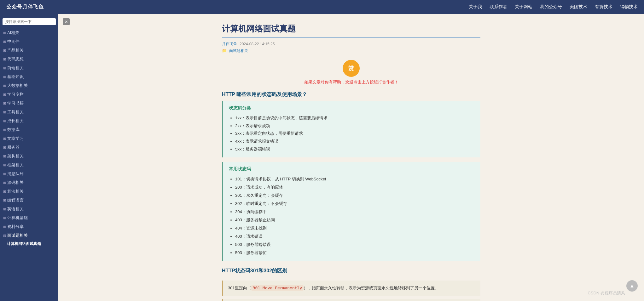  I want to click on desc301-text1: 301重定向（301 Move Permanently），指页面永久性转移，表示…, so click(334, 288).